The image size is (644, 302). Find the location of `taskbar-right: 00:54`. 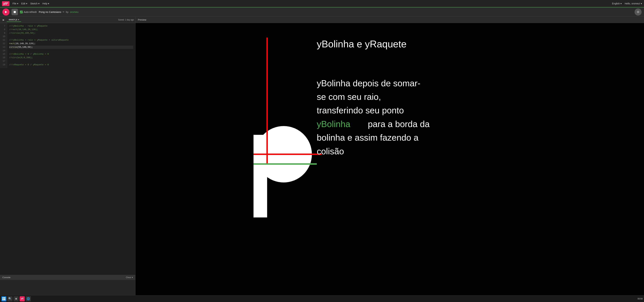

taskbar-right: 00:54 is located at coordinates (640, 299).